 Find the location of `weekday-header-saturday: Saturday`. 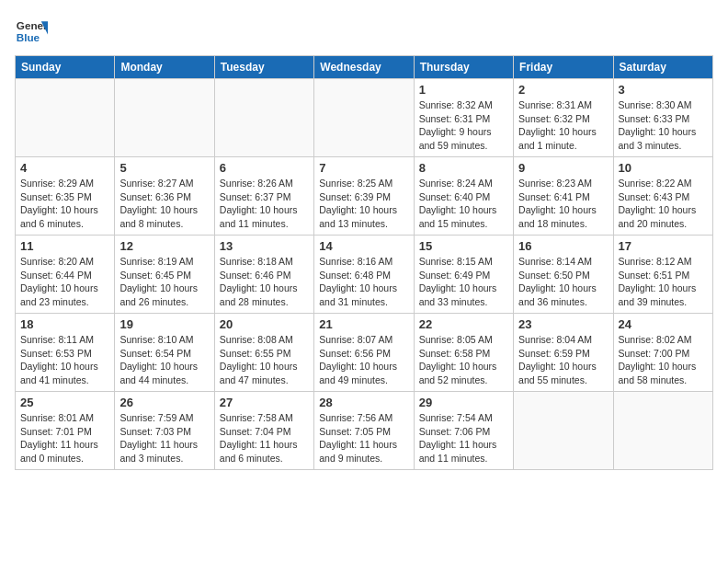

weekday-header-saturday: Saturday is located at coordinates (663, 68).